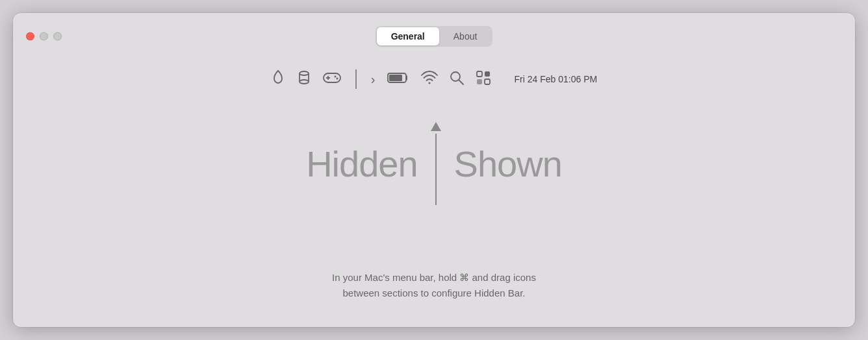  Describe the element at coordinates (436, 169) in the screenshot. I see `vertical-divider` at that location.